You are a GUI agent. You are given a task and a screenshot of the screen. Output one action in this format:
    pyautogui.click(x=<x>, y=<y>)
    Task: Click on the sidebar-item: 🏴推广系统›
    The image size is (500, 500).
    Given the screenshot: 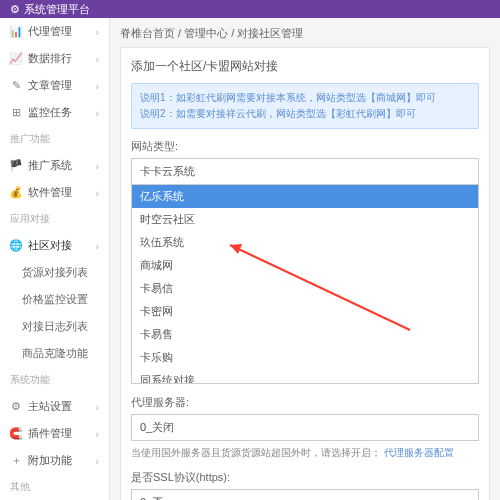 What is the action you would take?
    pyautogui.click(x=54, y=166)
    